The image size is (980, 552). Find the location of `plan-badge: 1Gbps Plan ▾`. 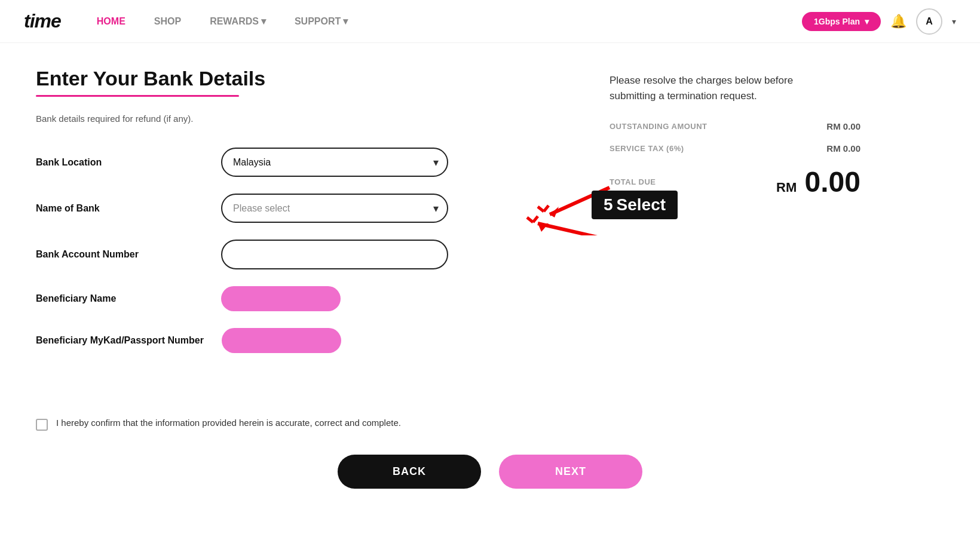

plan-badge: 1Gbps Plan ▾ is located at coordinates (841, 22).